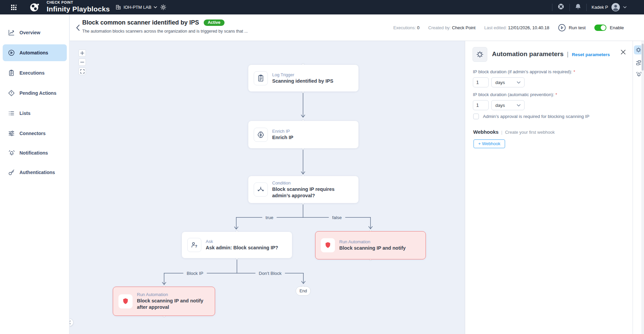 Image resolution: width=644 pixels, height=334 pixels. Describe the element at coordinates (452, 28) in the screenshot. I see `created-by: Created by: Check Point` at that location.